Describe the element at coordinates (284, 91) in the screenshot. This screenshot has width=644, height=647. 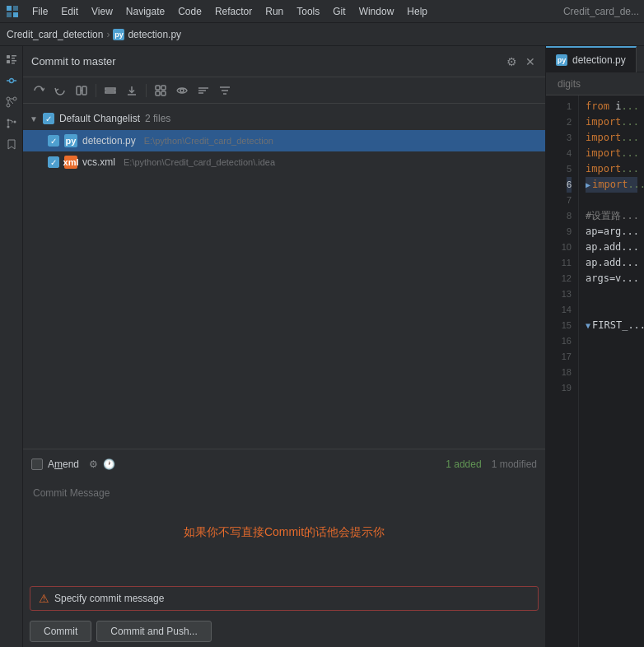
I see `commit-toolbar` at that location.